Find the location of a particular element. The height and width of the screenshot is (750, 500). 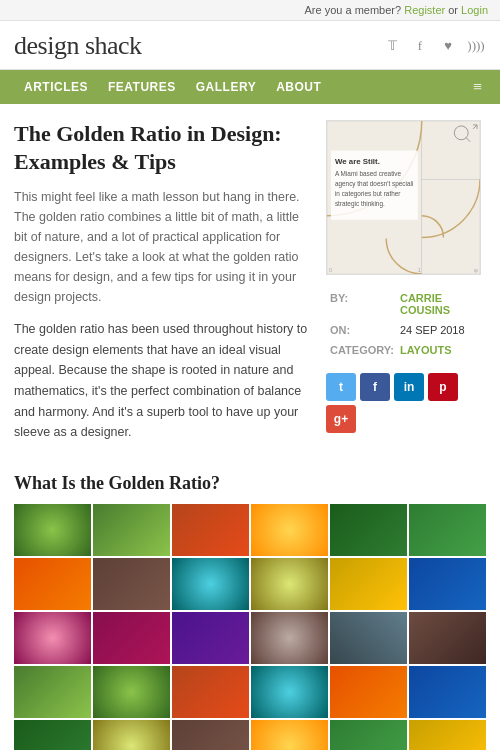

on-value: 24 SEP 2018 is located at coordinates (441, 330).